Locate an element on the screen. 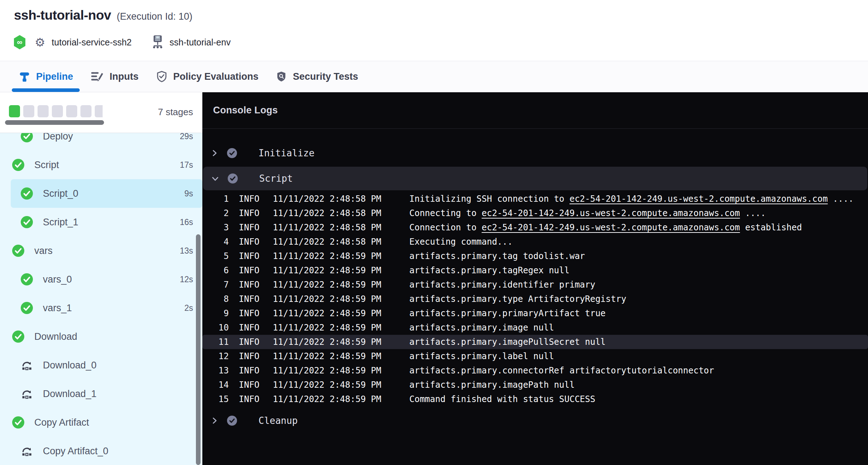 This screenshot has width=868, height=465. log-line-15: 15INFO11/11/2022 2:48:59 PMCommand finis… is located at coordinates (535, 399).